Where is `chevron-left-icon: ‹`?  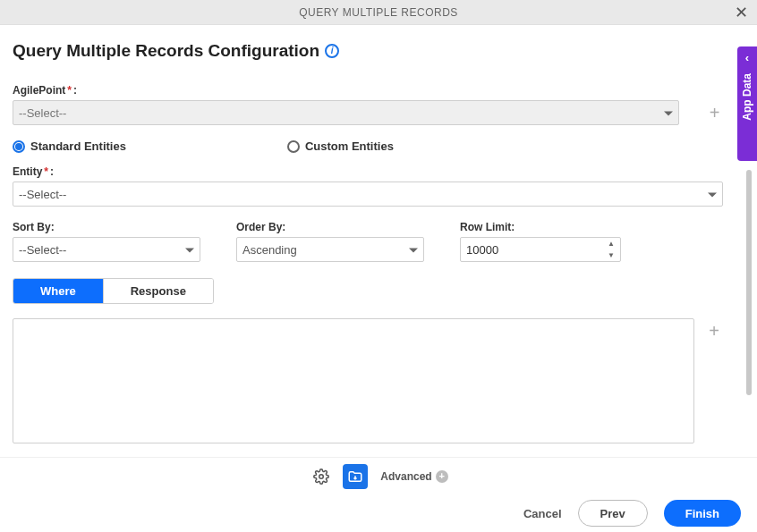 chevron-left-icon: ‹ is located at coordinates (747, 57).